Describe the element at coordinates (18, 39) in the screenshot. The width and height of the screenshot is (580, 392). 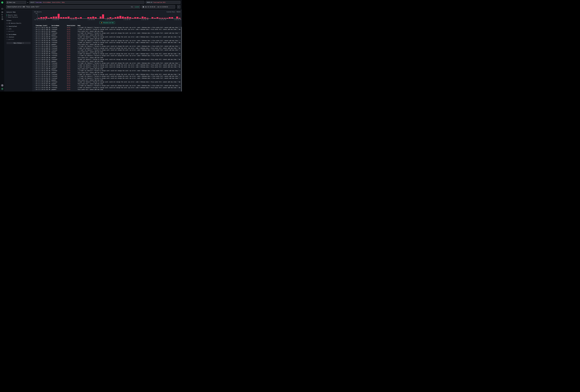
I see `load-more-button: ∨Load more` at that location.